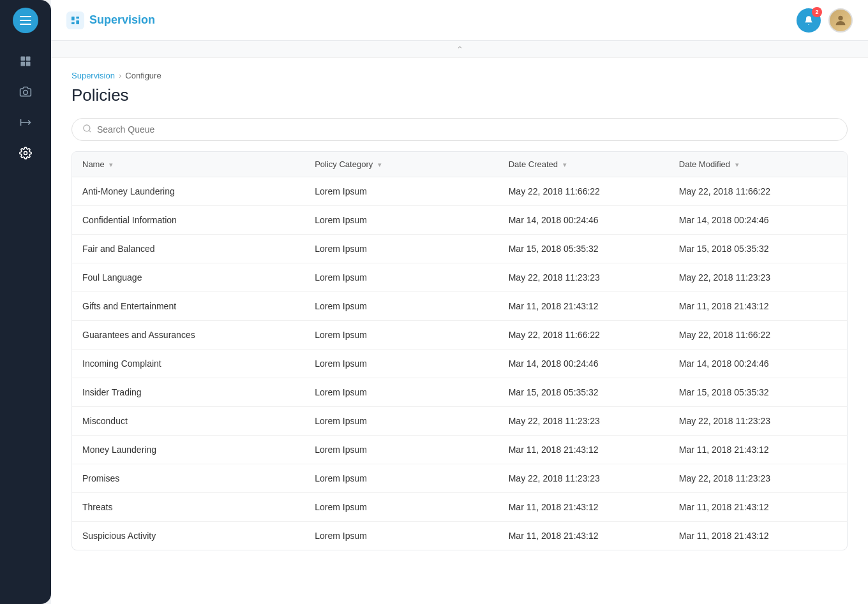 The width and height of the screenshot is (868, 604). I want to click on avatar, so click(841, 20).